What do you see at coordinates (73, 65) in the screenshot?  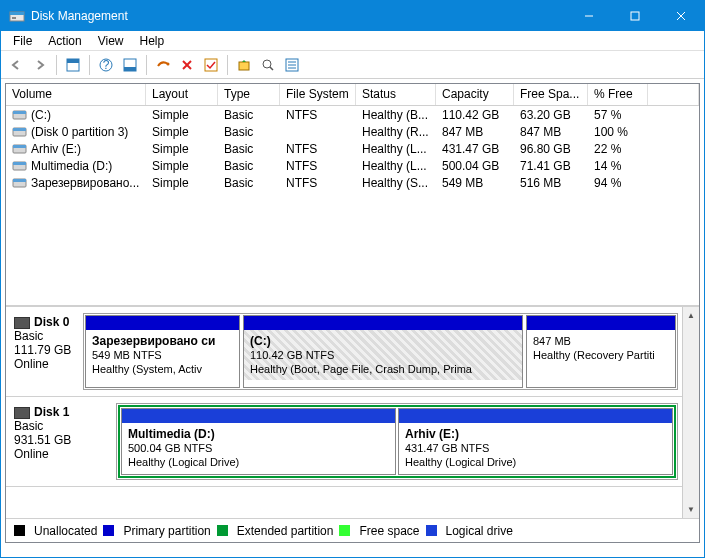 I see `view-top-icon` at bounding box center [73, 65].